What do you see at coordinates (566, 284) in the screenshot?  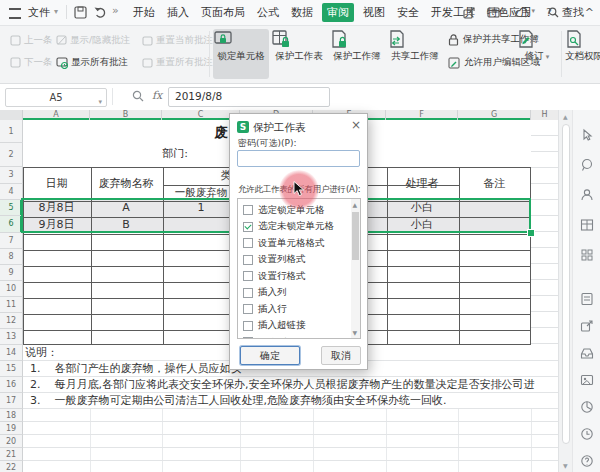 I see `scrollbar-thumb` at bounding box center [566, 284].